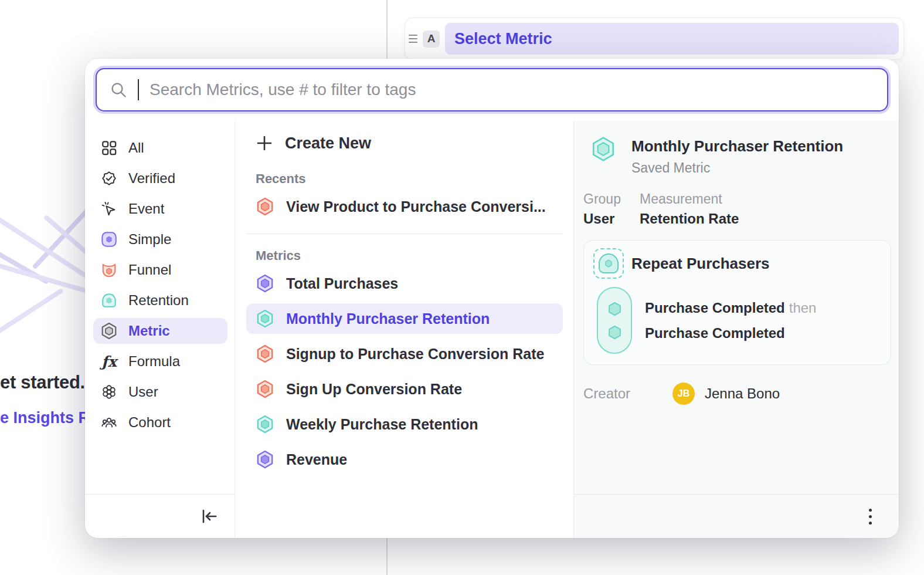 This screenshot has height=575, width=924. I want to click on text-caret, so click(138, 90).